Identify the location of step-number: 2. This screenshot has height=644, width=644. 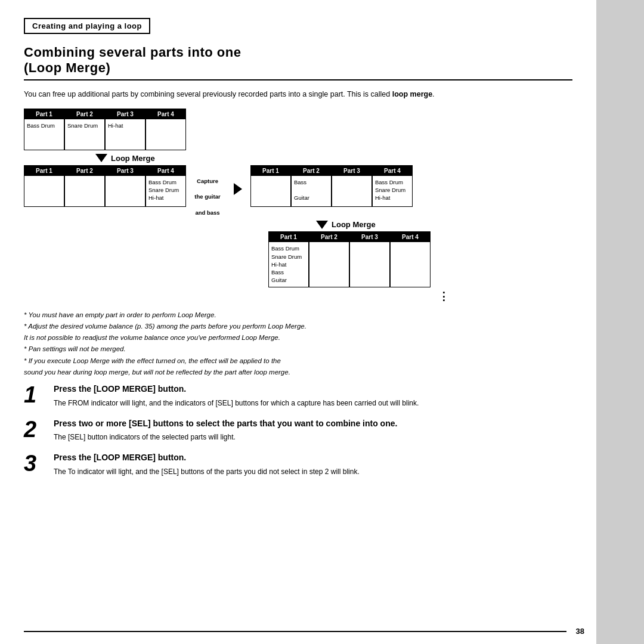
(35, 429).